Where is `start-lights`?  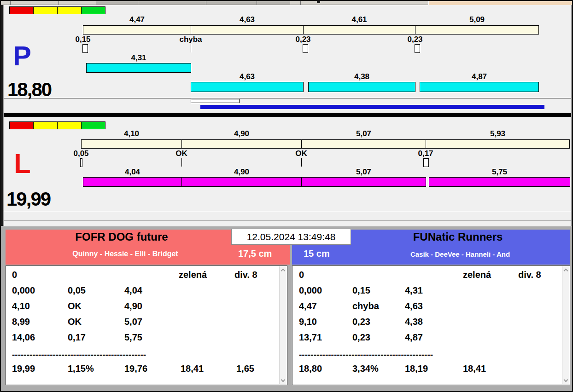 start-lights is located at coordinates (58, 125).